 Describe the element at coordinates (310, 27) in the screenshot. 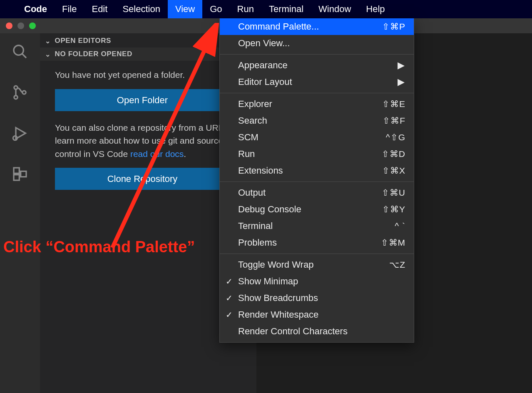

I see `menu-item-label: Command Palette...` at that location.